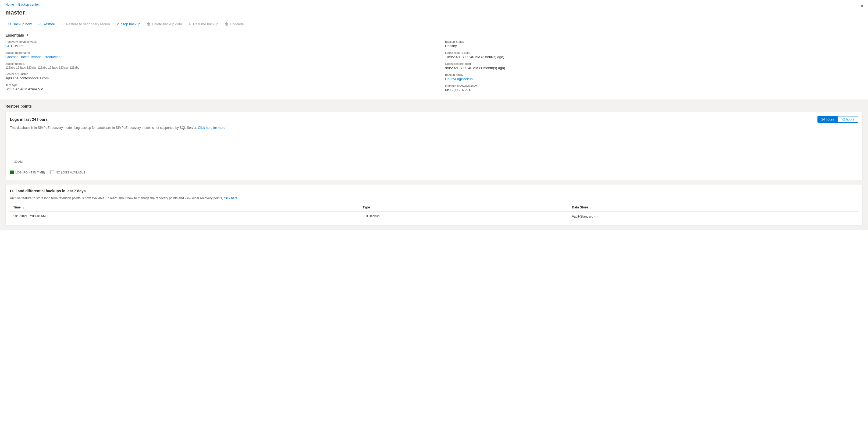 This screenshot has height=447, width=868. I want to click on delete-backup-data-button: 🗑 Delete backup data, so click(164, 24).